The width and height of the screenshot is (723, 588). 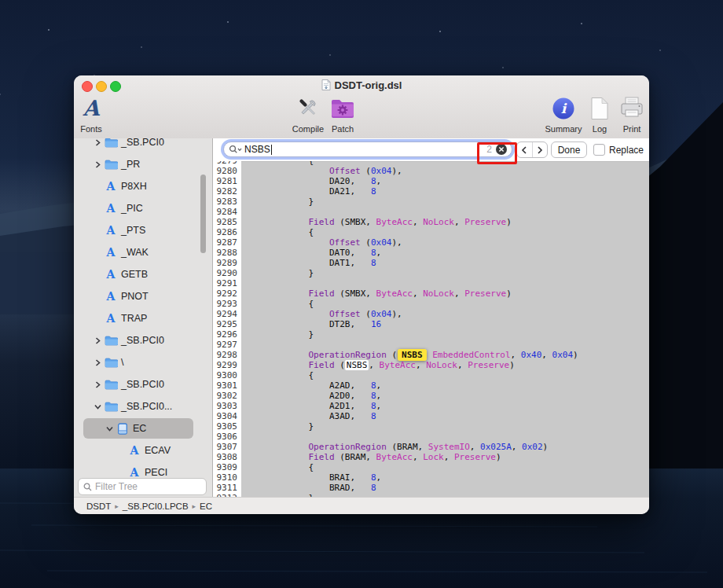 I want to click on filter-tree-input: Filter Tree, so click(x=142, y=487).